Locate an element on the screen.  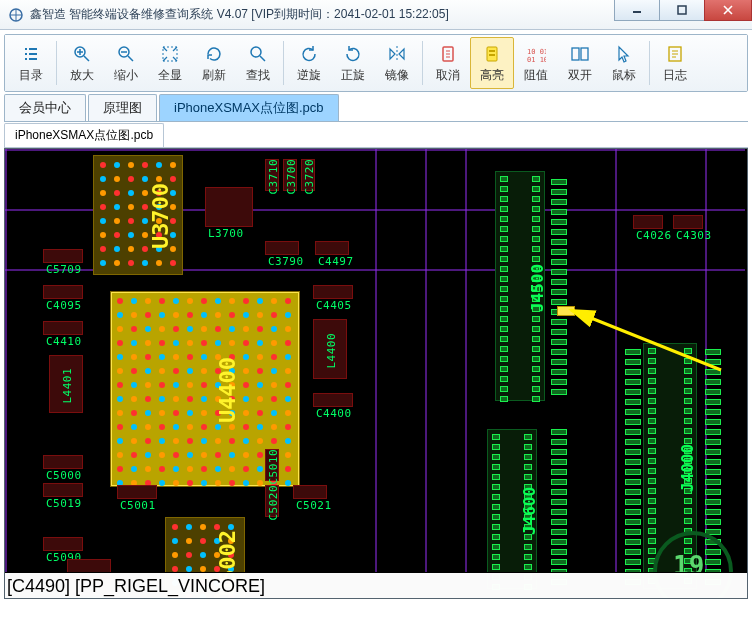
cursor-icon is located at coordinates (624, 54).